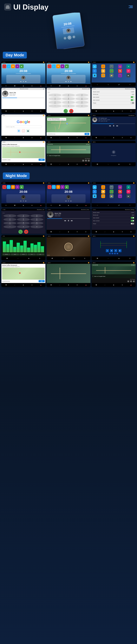 Image resolution: width=137 pixels, height=644 pixels. What do you see at coordinates (24, 274) in the screenshot?
I see `night-poi-content: Sunny Coffee Restaurant Western Restaura…` at bounding box center [24, 274].